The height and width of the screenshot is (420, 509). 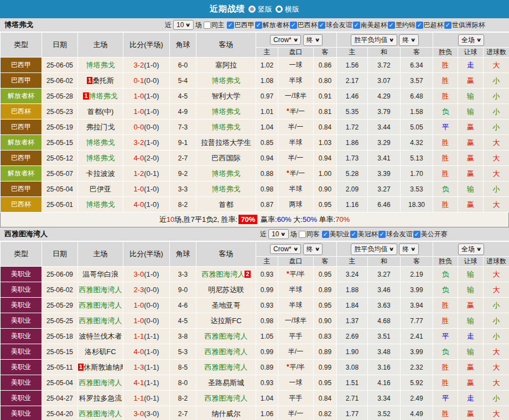 I want to click on league-badge: 巴西甲, so click(x=21, y=81).